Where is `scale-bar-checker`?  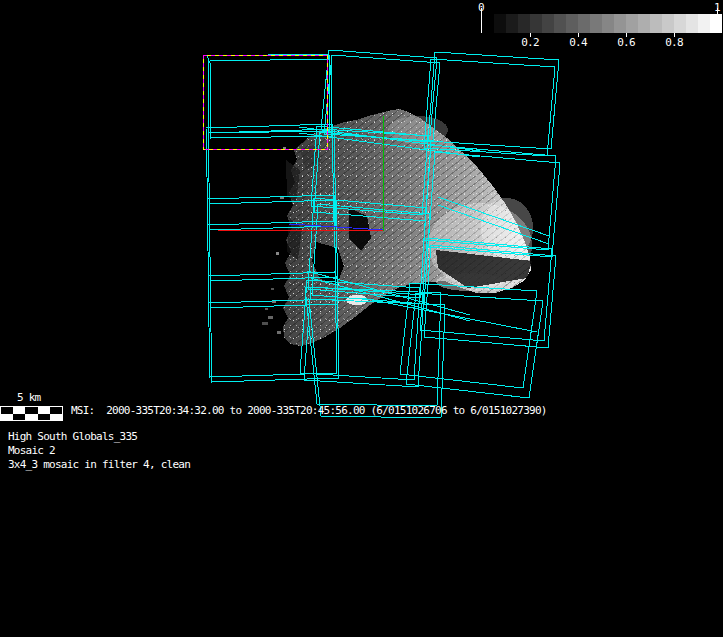 scale-bar-checker is located at coordinates (32, 414).